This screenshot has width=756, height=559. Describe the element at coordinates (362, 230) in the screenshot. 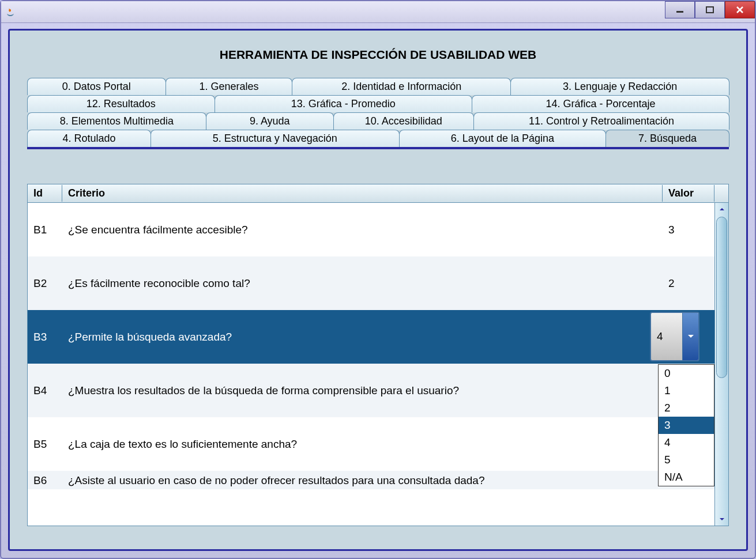

I see `cell-criterio: ¿Se encuentra fácilmente accesible?` at that location.